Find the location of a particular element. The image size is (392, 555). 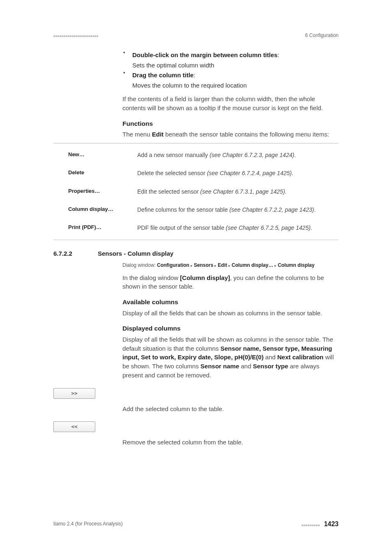

bullet-title: Double-click on the margin between colum… is located at coordinates (205, 55).